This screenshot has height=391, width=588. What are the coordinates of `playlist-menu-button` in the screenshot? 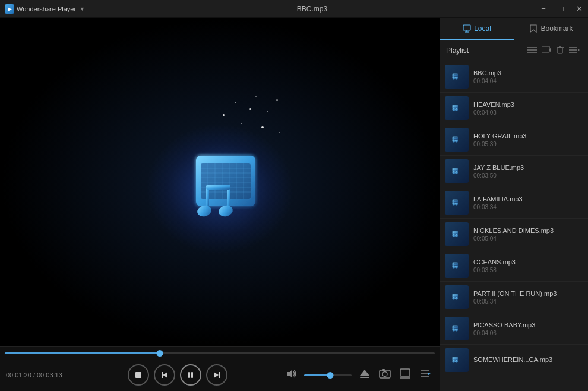 It's located at (532, 51).